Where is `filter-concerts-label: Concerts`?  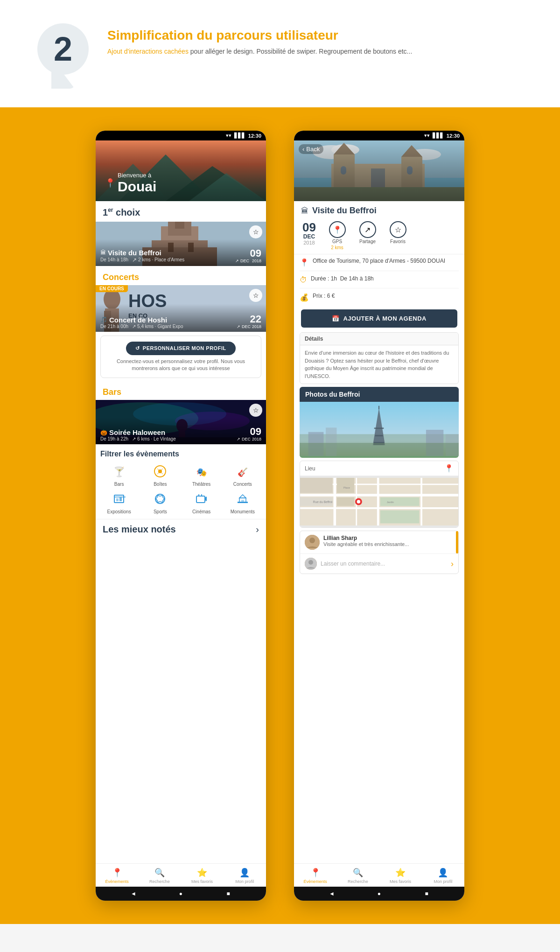 filter-concerts-label: Concerts is located at coordinates (243, 484).